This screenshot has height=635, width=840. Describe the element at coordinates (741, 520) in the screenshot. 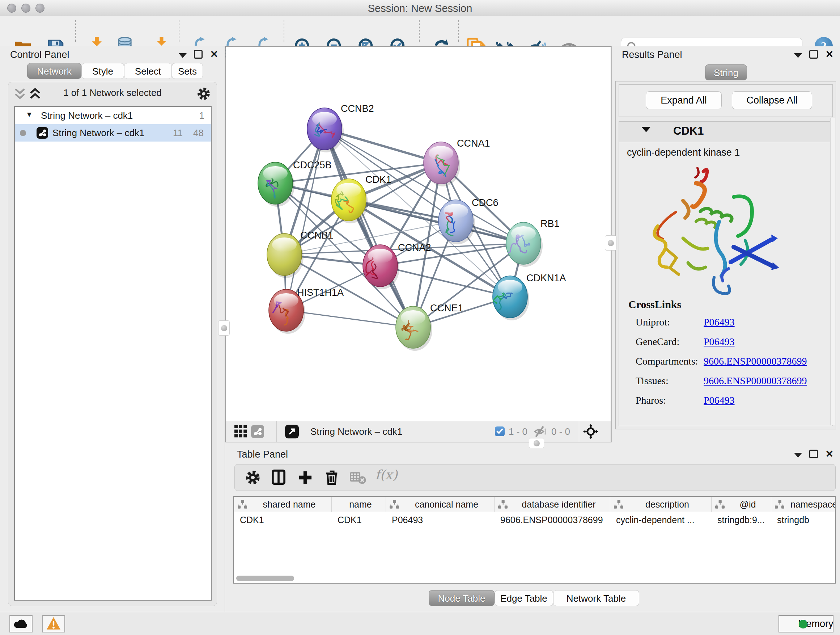

I see `table-cell: stringdb:9...` at that location.